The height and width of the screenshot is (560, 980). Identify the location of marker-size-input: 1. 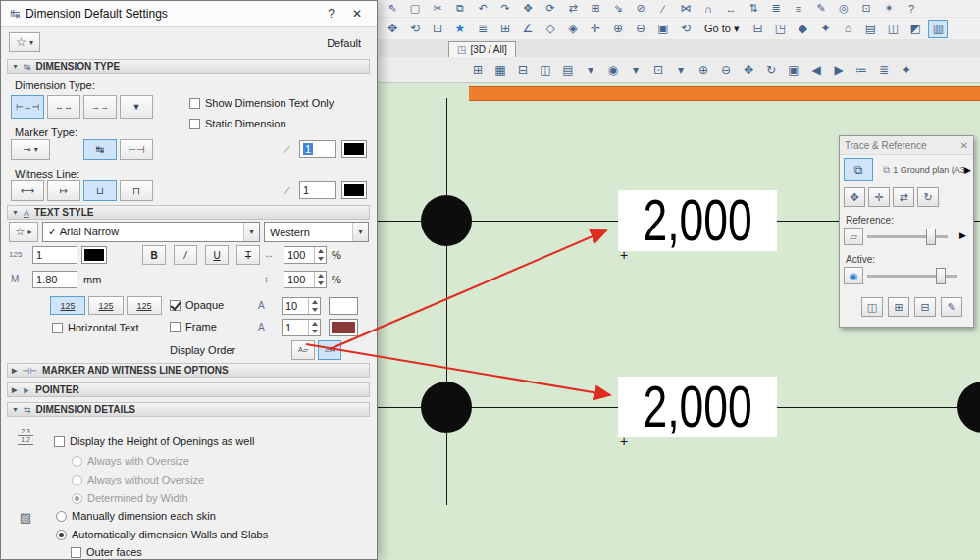
(318, 149).